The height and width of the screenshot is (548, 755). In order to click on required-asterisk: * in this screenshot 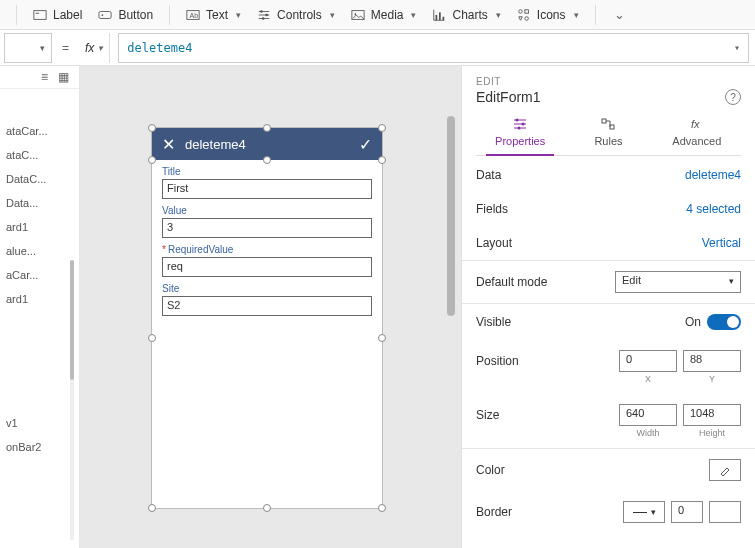, I will do `click(164, 250)`.